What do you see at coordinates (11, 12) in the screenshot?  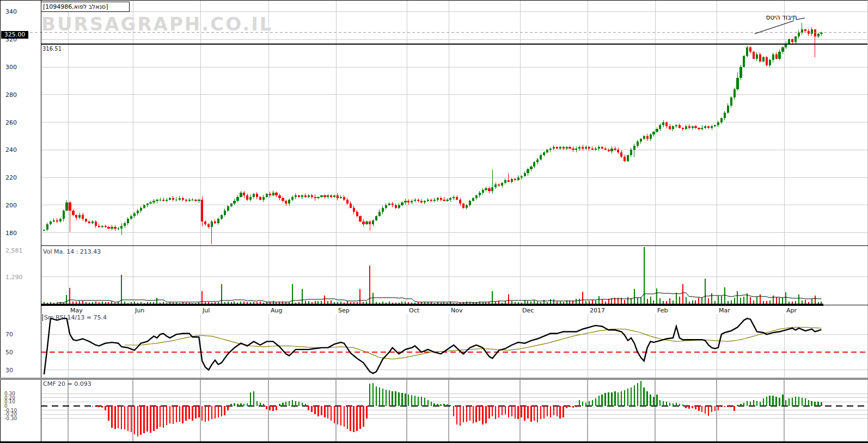 I see `price-axis-tick: 340` at bounding box center [11, 12].